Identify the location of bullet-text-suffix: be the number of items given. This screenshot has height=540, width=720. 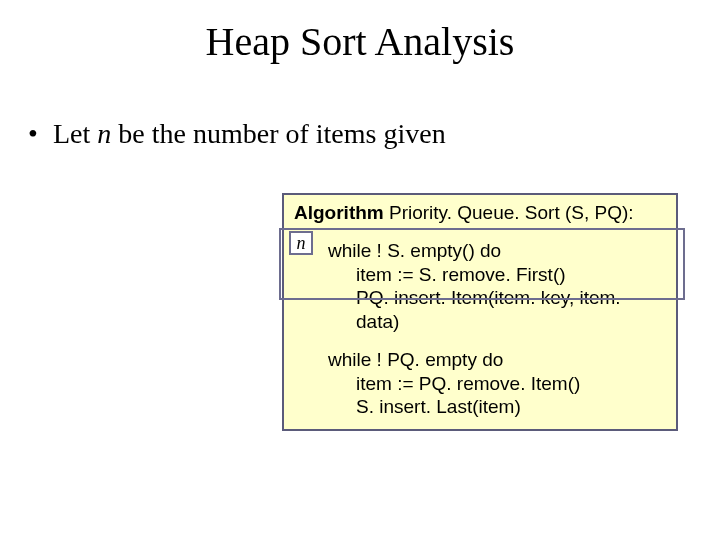
(278, 134).